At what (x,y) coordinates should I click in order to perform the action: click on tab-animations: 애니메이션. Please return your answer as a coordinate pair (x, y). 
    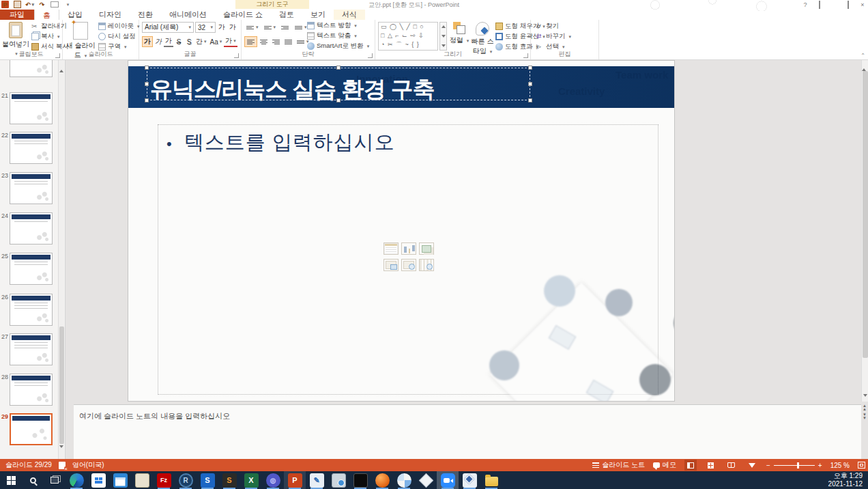
    Looking at the image, I should click on (188, 14).